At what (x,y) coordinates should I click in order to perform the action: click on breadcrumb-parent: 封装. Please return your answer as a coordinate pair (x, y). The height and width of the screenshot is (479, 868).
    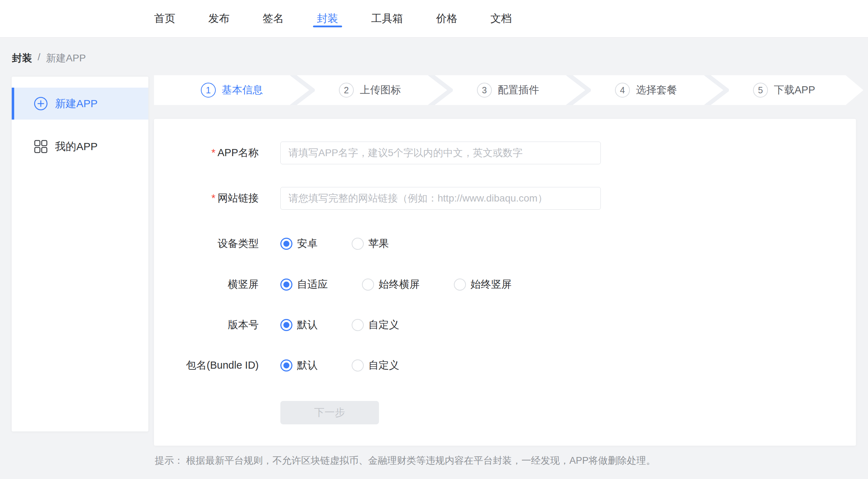
    Looking at the image, I should click on (22, 58).